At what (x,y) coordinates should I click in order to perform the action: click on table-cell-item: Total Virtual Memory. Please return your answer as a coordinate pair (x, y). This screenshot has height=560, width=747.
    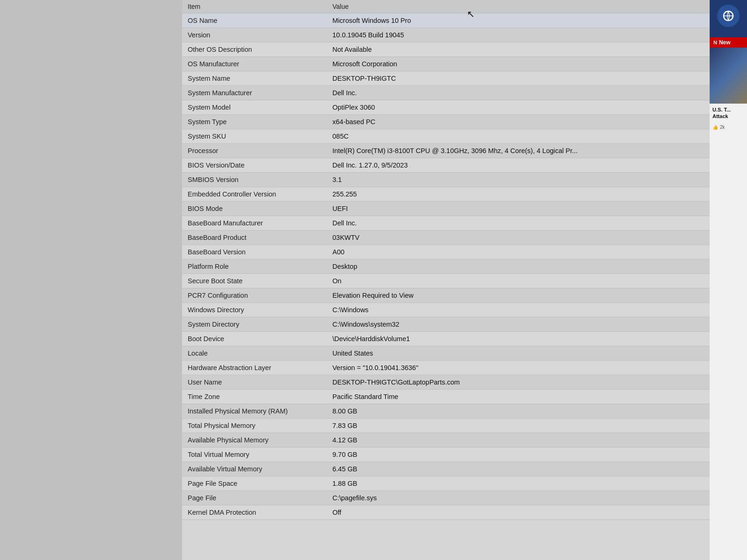
    Looking at the image, I should click on (254, 455).